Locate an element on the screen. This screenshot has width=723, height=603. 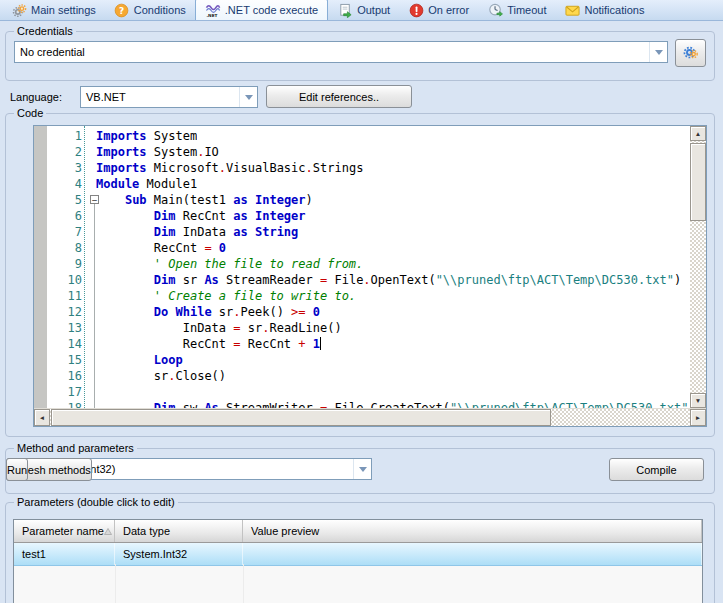
vertical-scrollbar: ▲ ▼ is located at coordinates (698, 267).